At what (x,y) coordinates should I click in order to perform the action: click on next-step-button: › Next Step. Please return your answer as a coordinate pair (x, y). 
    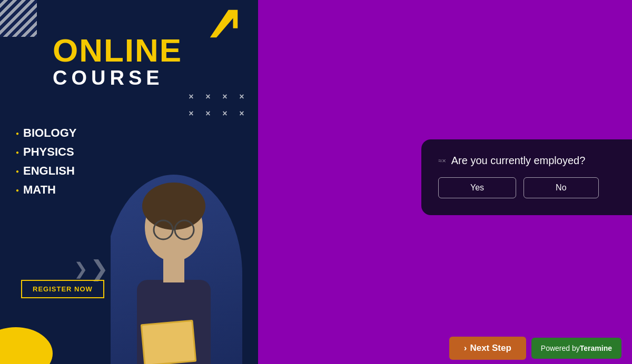
    Looking at the image, I should click on (488, 348).